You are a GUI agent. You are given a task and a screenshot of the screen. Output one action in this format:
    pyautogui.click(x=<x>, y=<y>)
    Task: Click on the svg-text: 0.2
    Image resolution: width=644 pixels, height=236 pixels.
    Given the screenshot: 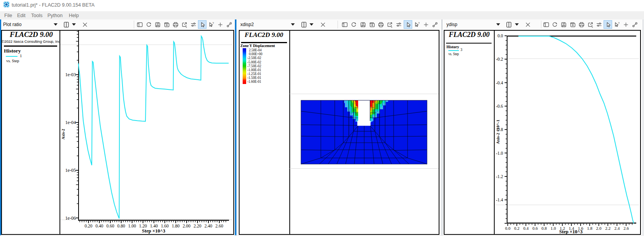 What is the action you would take?
    pyautogui.click(x=517, y=228)
    